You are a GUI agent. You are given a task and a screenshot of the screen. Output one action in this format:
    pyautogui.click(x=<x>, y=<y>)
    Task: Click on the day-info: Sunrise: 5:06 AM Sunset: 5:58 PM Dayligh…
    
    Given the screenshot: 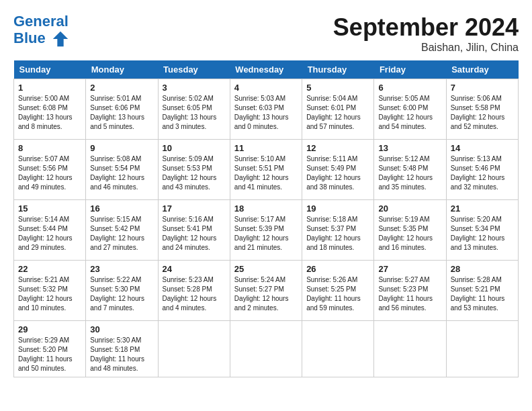 What is the action you would take?
    pyautogui.click(x=482, y=113)
    